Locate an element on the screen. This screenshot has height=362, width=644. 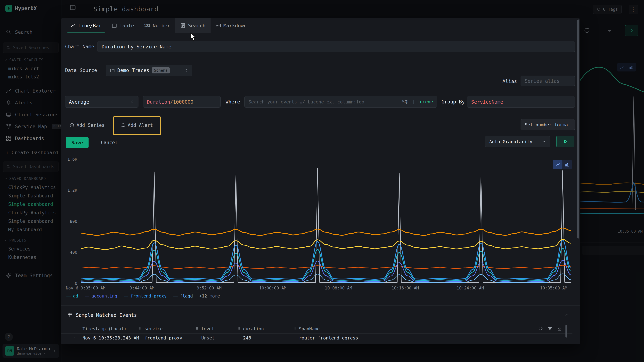
tab-label: Markdown is located at coordinates (235, 26).